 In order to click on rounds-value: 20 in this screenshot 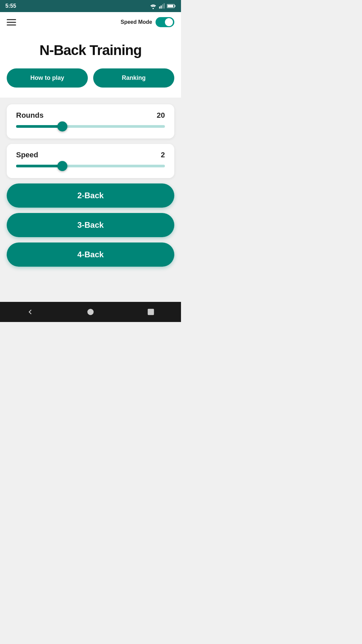, I will do `click(161, 115)`.